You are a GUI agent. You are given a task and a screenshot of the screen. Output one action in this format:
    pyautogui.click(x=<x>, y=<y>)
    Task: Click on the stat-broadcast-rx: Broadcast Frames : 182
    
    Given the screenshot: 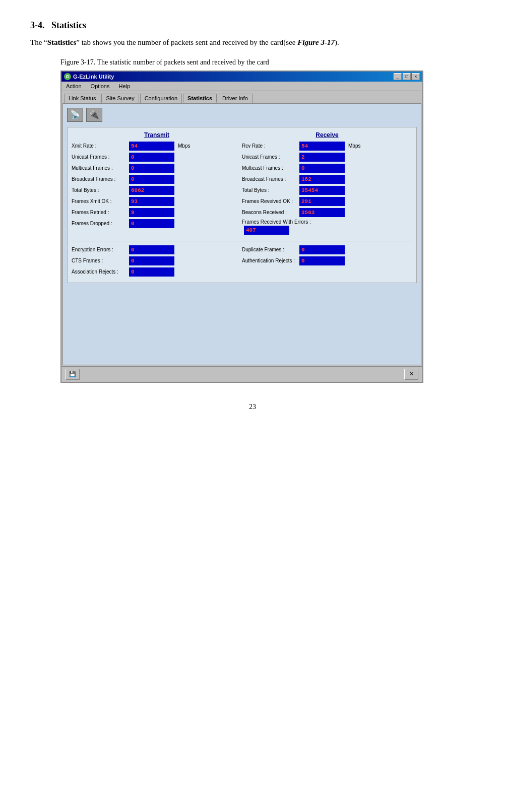 What is the action you would take?
    pyautogui.click(x=327, y=179)
    